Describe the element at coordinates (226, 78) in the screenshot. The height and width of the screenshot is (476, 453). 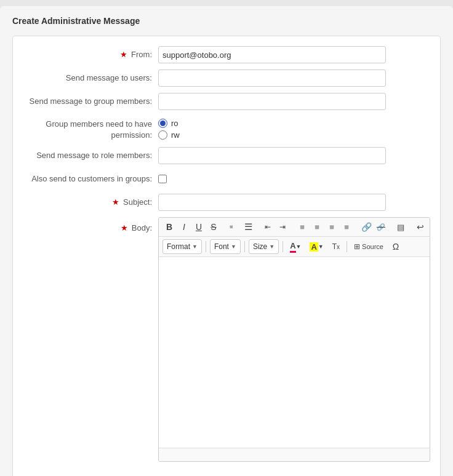
I see `send-users-row: Send message to users:` at that location.